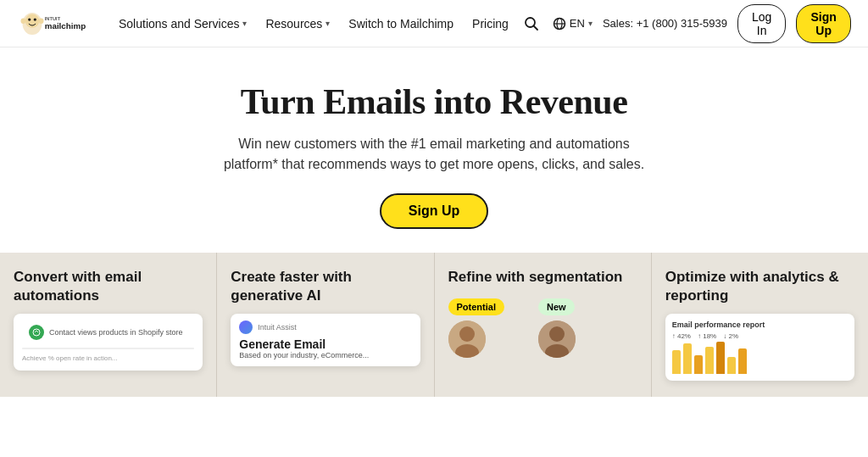 The width and height of the screenshot is (868, 457). What do you see at coordinates (686, 24) in the screenshot?
I see `nav-actions: EN ▾ Sales: +1 (800) 315-5939 Log In Sig…` at bounding box center [686, 24].